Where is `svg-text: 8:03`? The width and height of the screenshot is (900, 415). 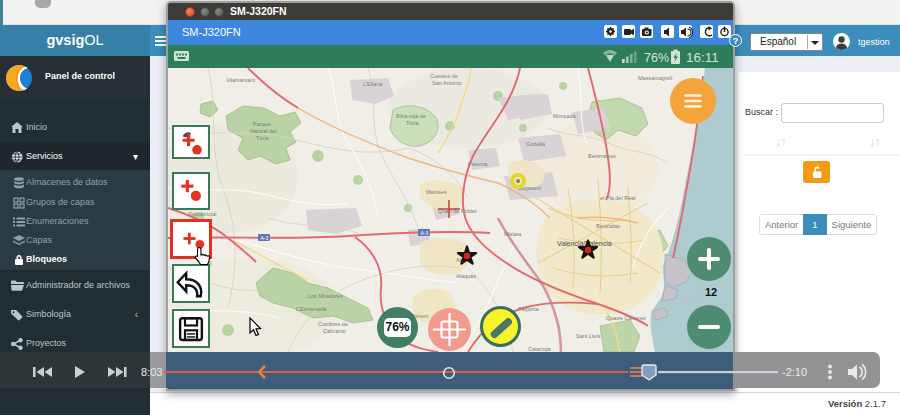
svg-text: 8:03 is located at coordinates (152, 372).